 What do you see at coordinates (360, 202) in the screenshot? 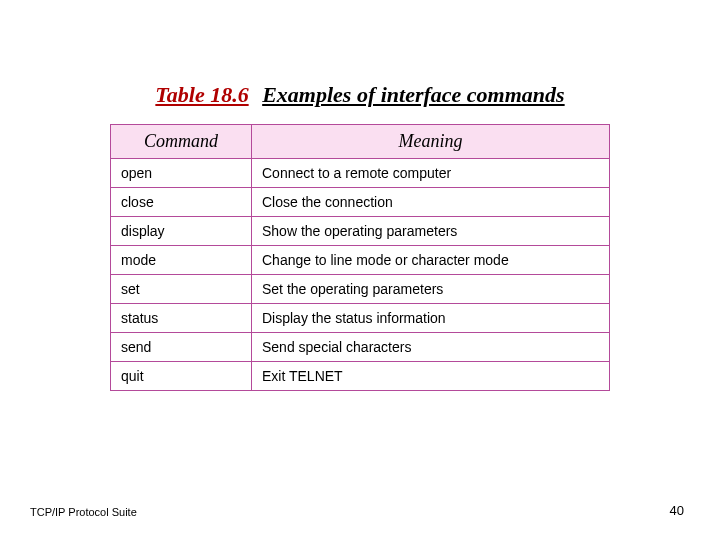
I see `table-row: close Close the connection` at bounding box center [360, 202].